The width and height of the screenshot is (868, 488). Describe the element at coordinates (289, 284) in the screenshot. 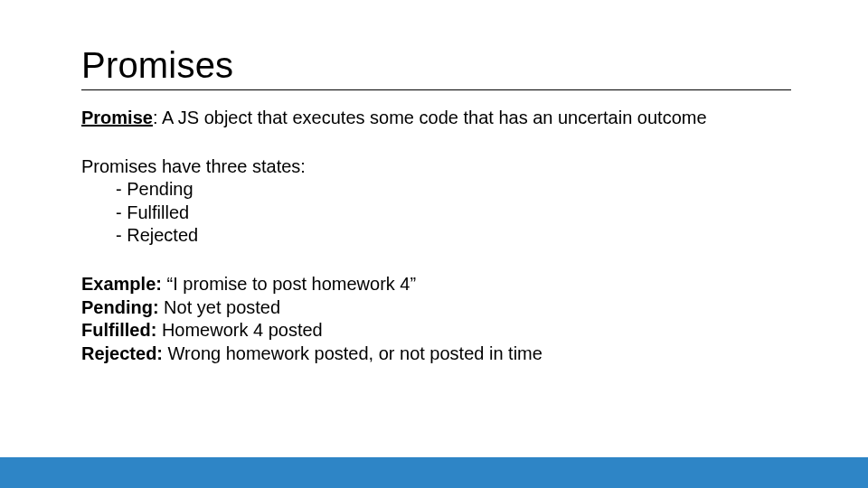

I see `example-text: “I promise to post homework 4”` at that location.